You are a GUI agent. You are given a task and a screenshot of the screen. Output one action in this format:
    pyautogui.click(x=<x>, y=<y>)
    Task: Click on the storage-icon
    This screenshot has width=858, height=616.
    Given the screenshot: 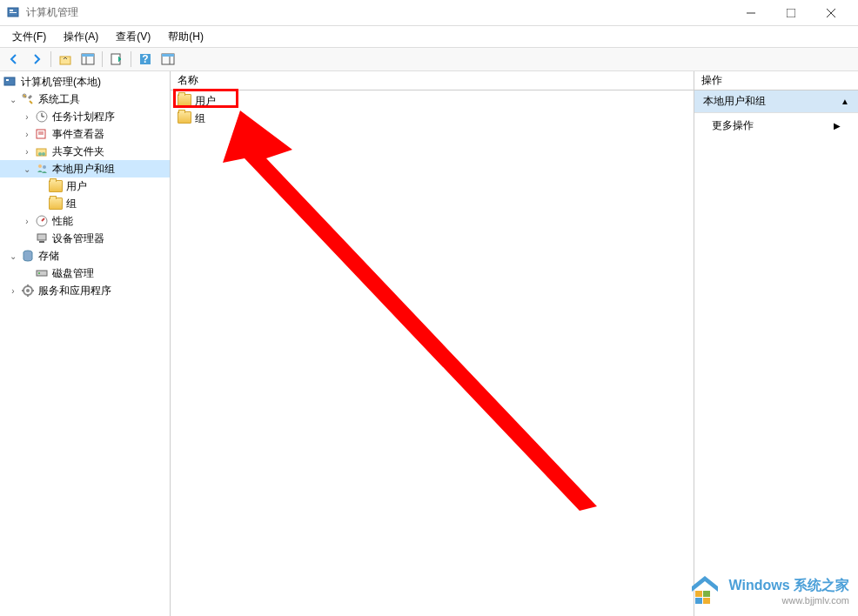 What is the action you would take?
    pyautogui.click(x=28, y=256)
    